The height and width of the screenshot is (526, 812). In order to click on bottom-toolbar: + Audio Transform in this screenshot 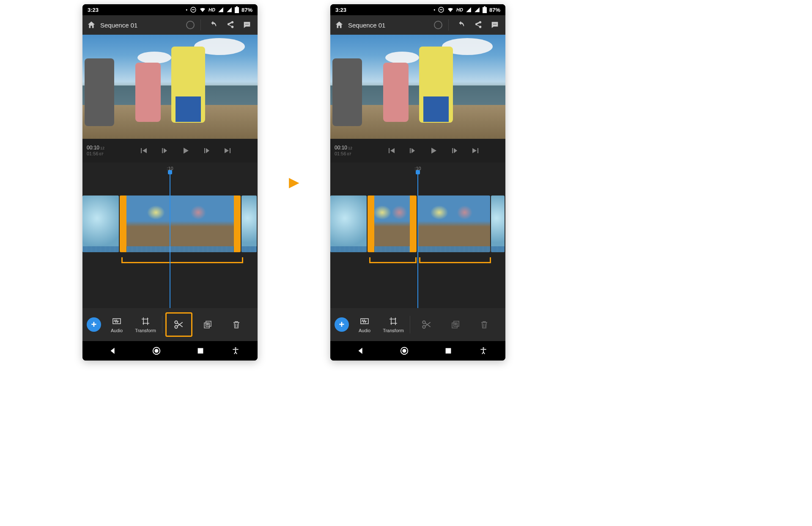, I will do `click(418, 325)`.